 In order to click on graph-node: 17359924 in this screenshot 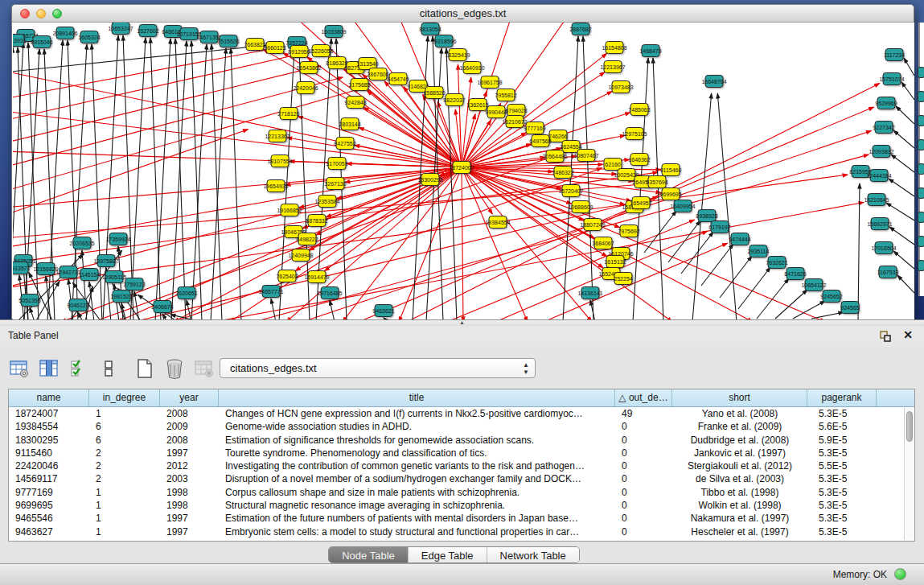, I will do `click(117, 240)`.